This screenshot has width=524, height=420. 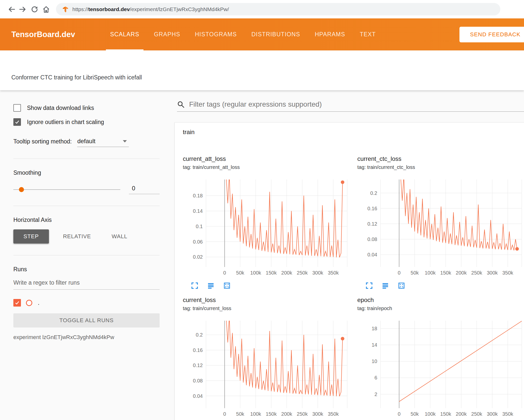 What do you see at coordinates (198, 242) in the screenshot?
I see `svg-text: 0.06` at bounding box center [198, 242].